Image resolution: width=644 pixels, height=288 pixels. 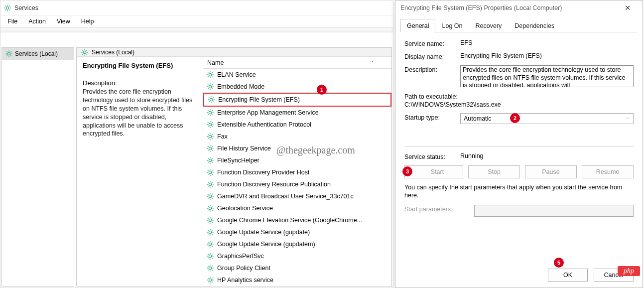 What do you see at coordinates (297, 137) in the screenshot?
I see `service-row: Fax` at bounding box center [297, 137].